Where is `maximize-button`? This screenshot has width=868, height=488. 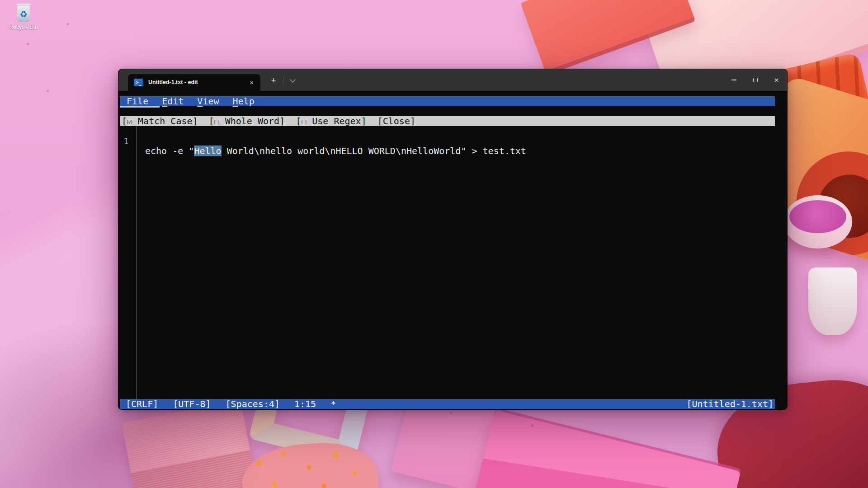 maximize-button is located at coordinates (755, 80).